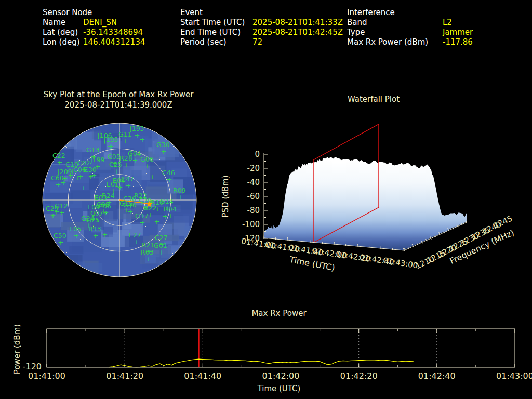 The height and width of the screenshot is (399, 532). What do you see at coordinates (125, 376) in the screenshot?
I see `power-time-tick-label: 01:41:20` at bounding box center [125, 376].